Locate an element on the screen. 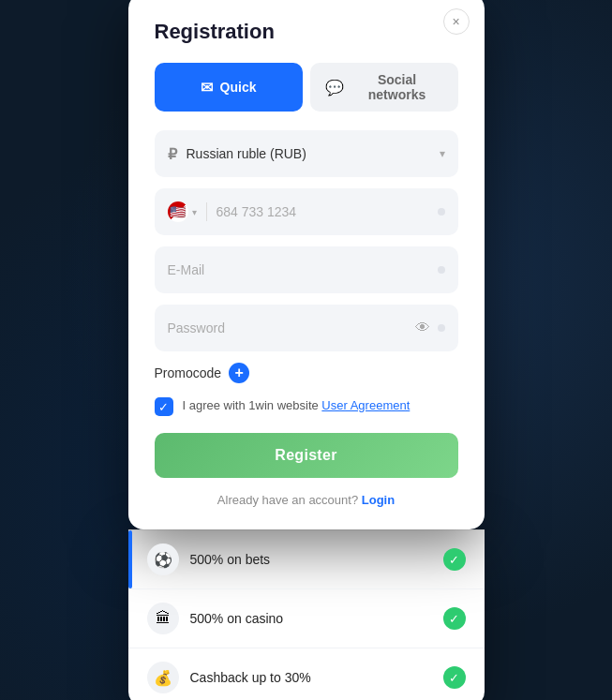 This screenshot has width=612, height=700. email-required-dot is located at coordinates (441, 270).